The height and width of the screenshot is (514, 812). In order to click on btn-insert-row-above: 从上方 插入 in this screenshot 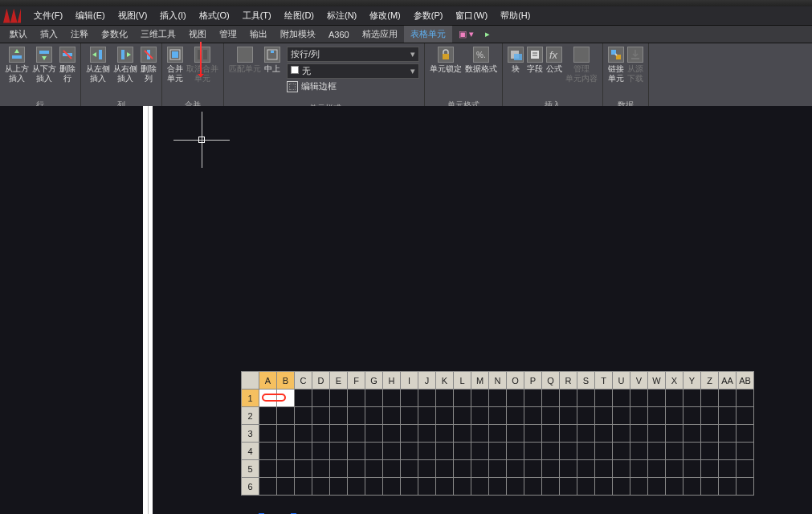, I will do `click(17, 65)`.